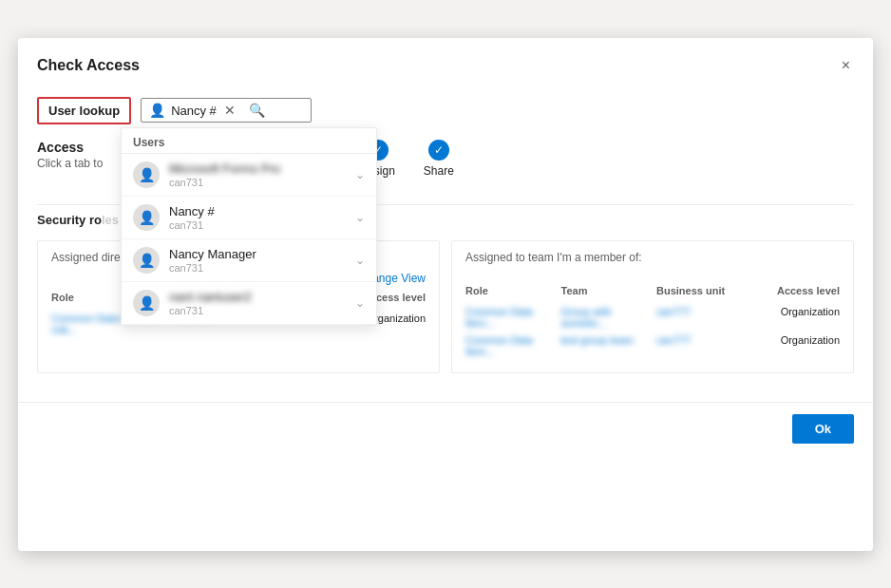 The image size is (891, 588). What do you see at coordinates (249, 226) in the screenshot?
I see `user-dropdown: Users 👤 Microsoft Forms Pro can731 ⌄ 👤 N…` at bounding box center [249, 226].